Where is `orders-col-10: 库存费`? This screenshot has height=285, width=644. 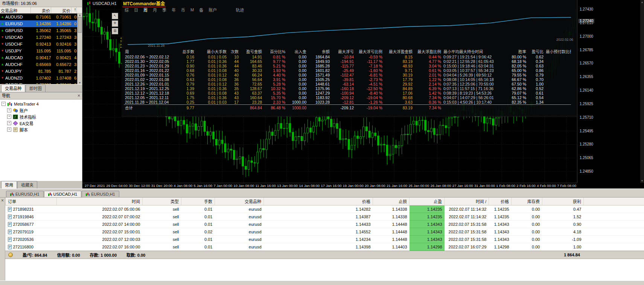 orders-col-10: 库存费 is located at coordinates (527, 201).